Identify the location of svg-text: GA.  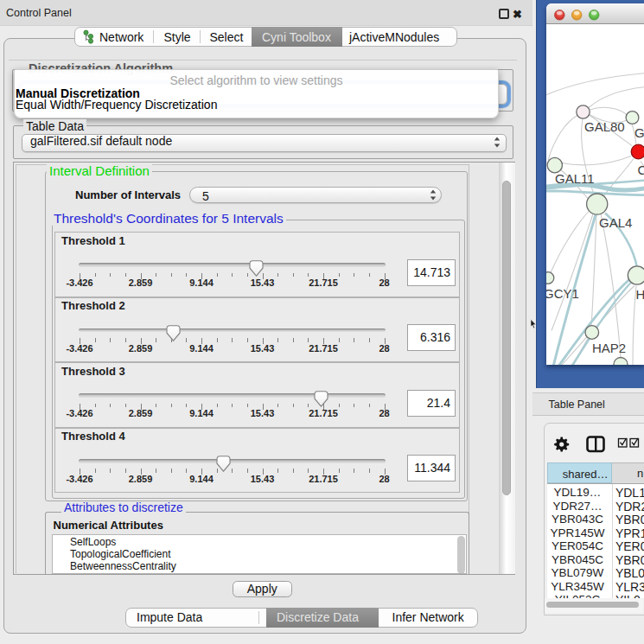
(640, 131).